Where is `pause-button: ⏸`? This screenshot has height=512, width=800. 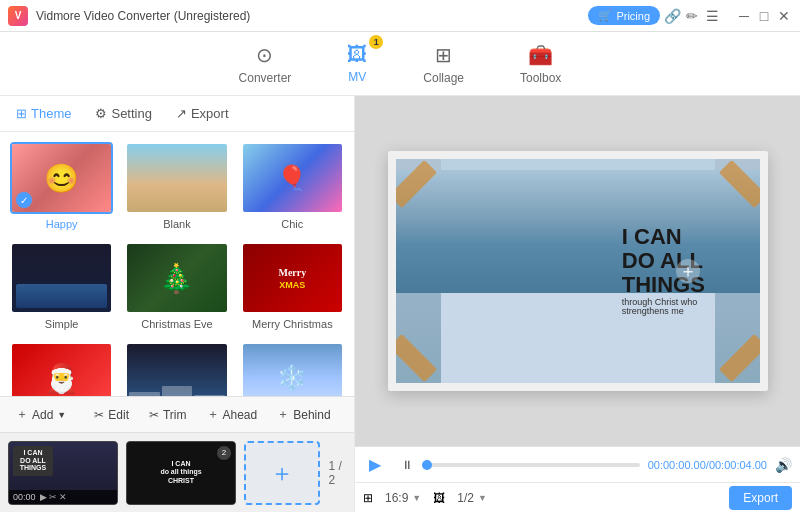
pause-button: ⏸ is located at coordinates (407, 465).